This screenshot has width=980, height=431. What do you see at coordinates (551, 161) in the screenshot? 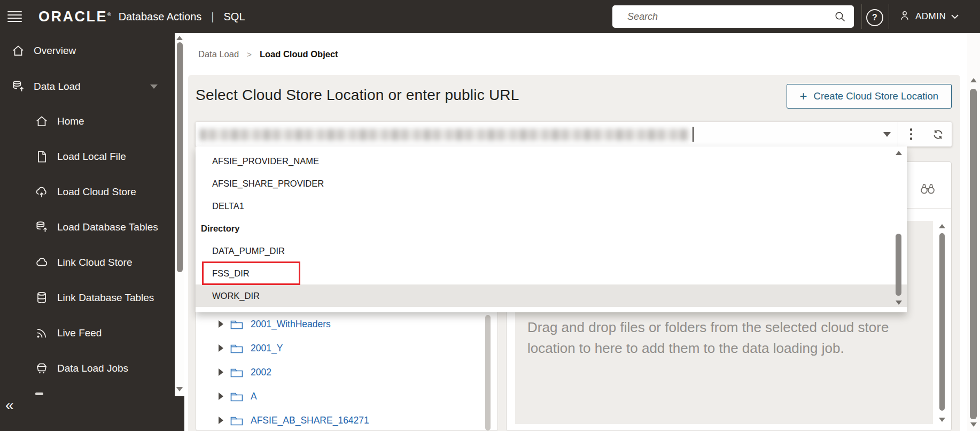
I see `dropdown-item-afsie-provider-name: AFSIE_PROVIDER_NAME` at bounding box center [551, 161].